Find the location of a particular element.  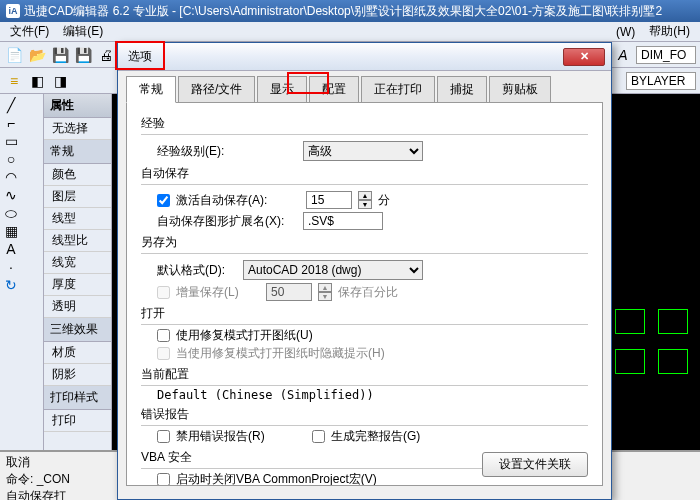

left-tool-palette: ╱ ⌐ ▭ ○ ◠ ∿ ⬭ ▦ A · ↻ is located at coordinates (22, 272).